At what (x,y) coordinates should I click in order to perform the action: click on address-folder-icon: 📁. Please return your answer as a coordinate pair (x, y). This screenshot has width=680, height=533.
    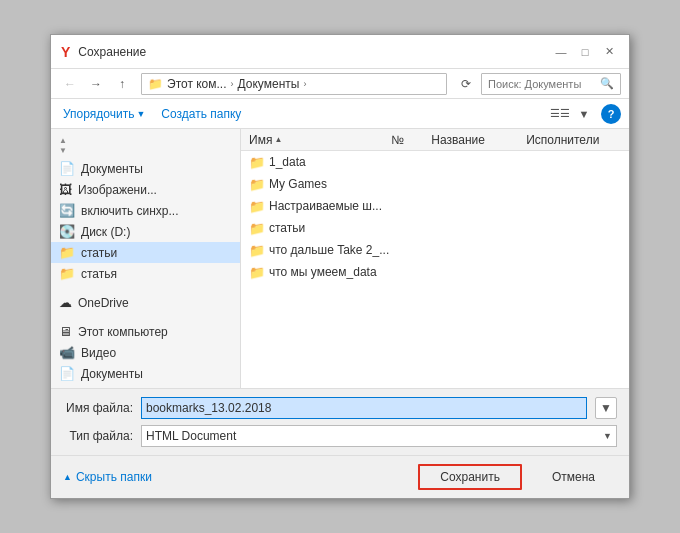
    Looking at the image, I should click on (156, 84).